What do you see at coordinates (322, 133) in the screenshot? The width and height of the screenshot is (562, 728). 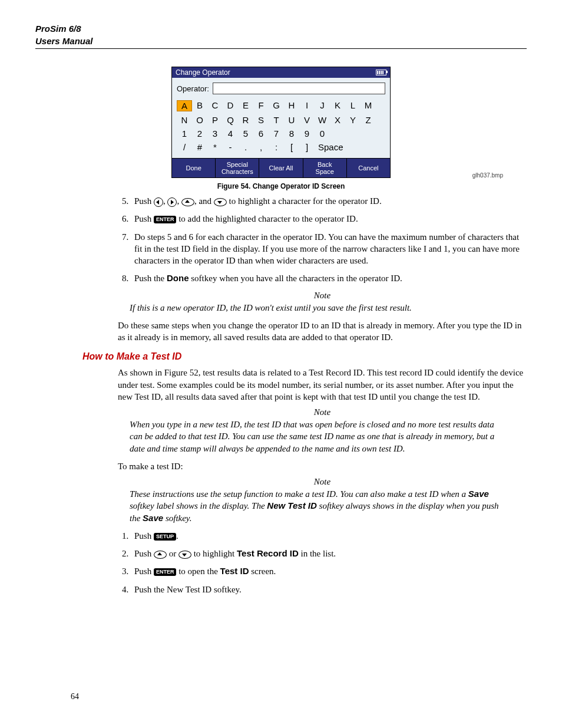 I see `char-cell: 0` at bounding box center [322, 133].